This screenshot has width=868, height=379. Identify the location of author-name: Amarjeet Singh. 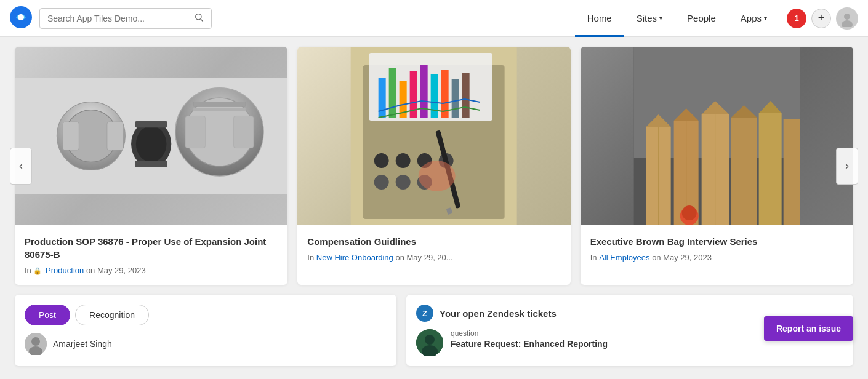
(82, 344).